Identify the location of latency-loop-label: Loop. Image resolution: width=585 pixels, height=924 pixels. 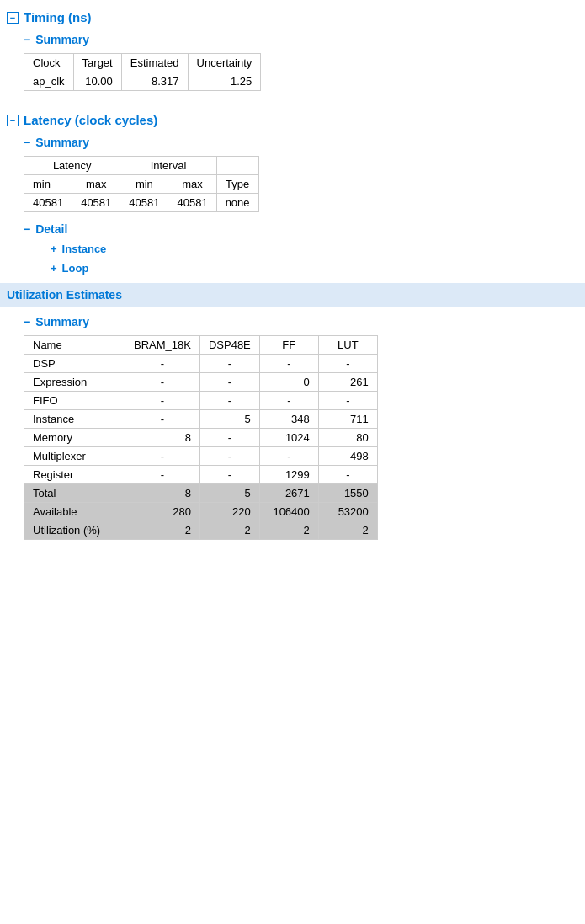
(76, 268).